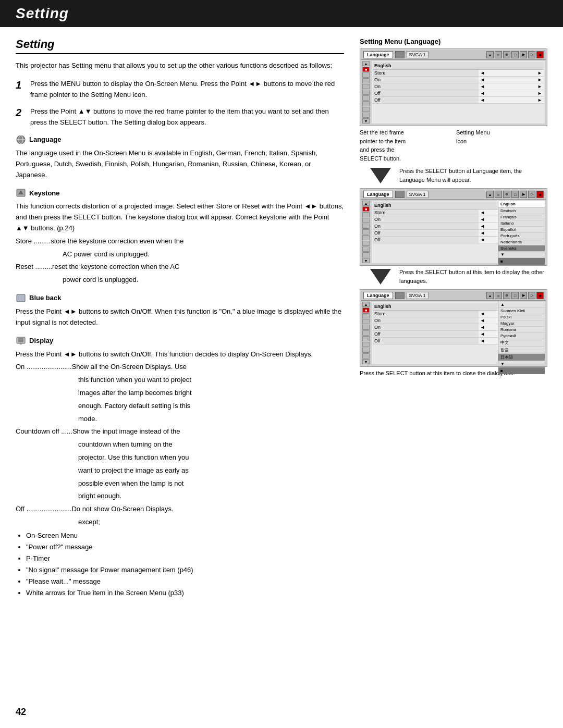 The image size is (563, 728). I want to click on ui-menu-table-1: Store ◄ ► On ◄ ► On ◄ ►, so click(458, 87).